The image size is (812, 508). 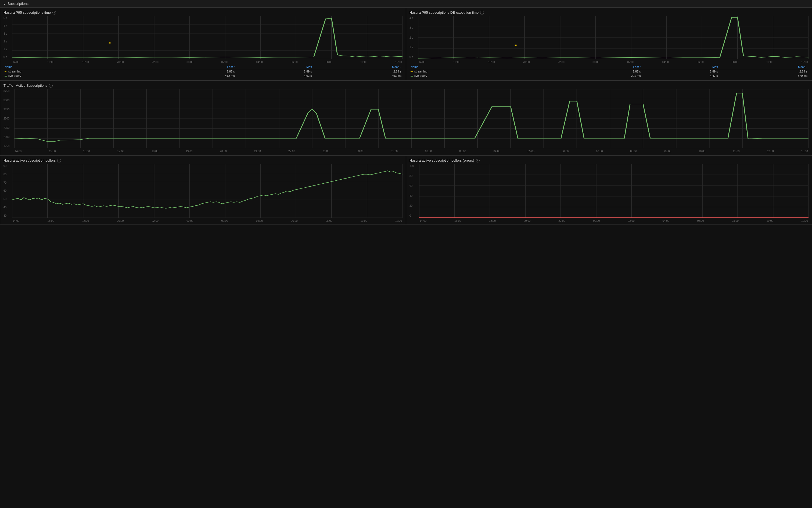 I want to click on panel-title-4: Hasura active subscription pollers i, so click(x=203, y=161).